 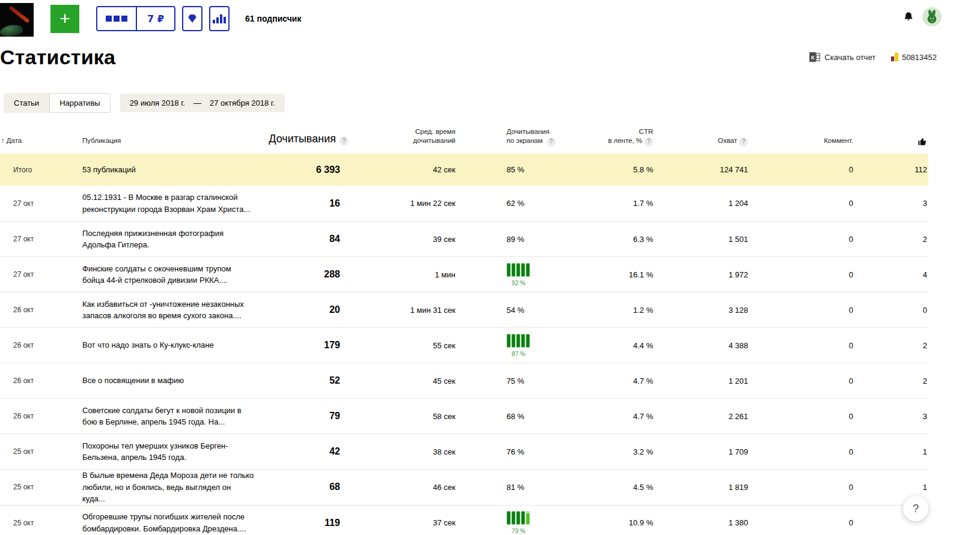 What do you see at coordinates (873, 57) in the screenshot?
I see `title-actions: X Скачать отчет 50813452` at bounding box center [873, 57].